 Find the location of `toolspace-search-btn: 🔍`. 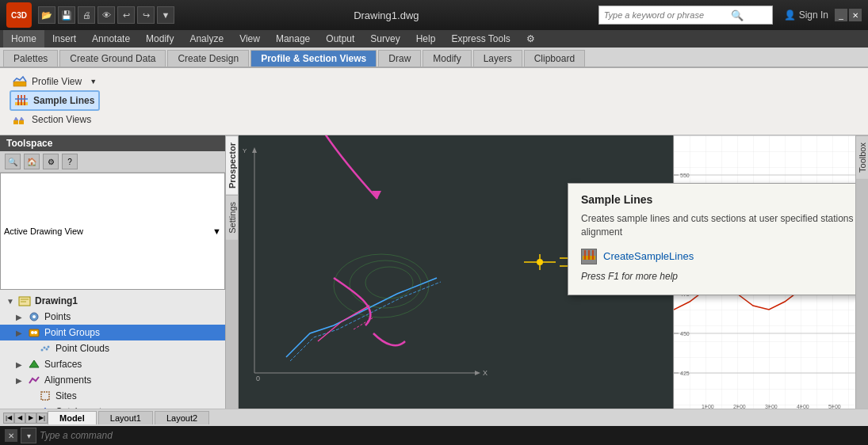

toolspace-search-btn: 🔍 is located at coordinates (13, 162).